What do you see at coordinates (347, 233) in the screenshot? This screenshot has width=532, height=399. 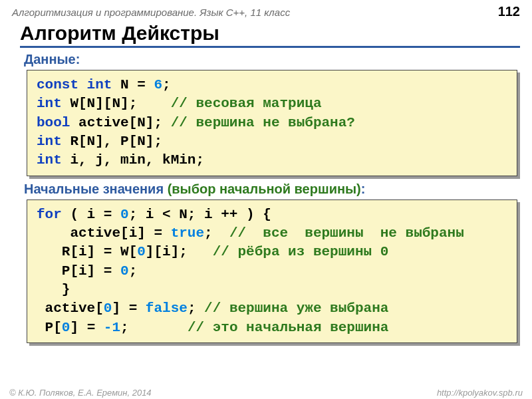 I see `code-token: // все вершины не выбраны` at bounding box center [347, 233].